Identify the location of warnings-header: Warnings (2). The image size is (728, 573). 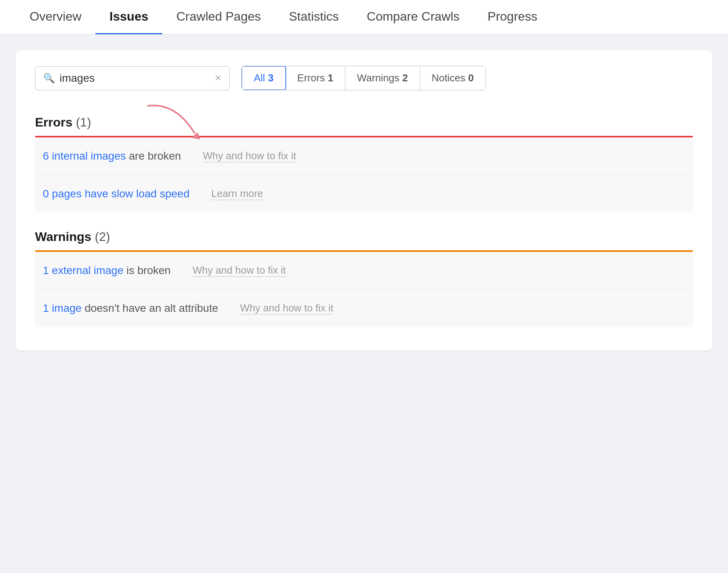
(364, 235).